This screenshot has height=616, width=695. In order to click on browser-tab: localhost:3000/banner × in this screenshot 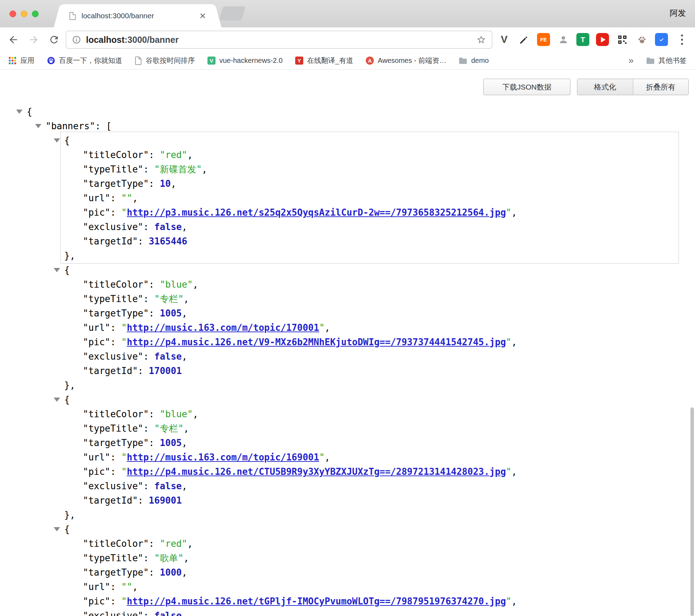, I will do `click(138, 16)`.